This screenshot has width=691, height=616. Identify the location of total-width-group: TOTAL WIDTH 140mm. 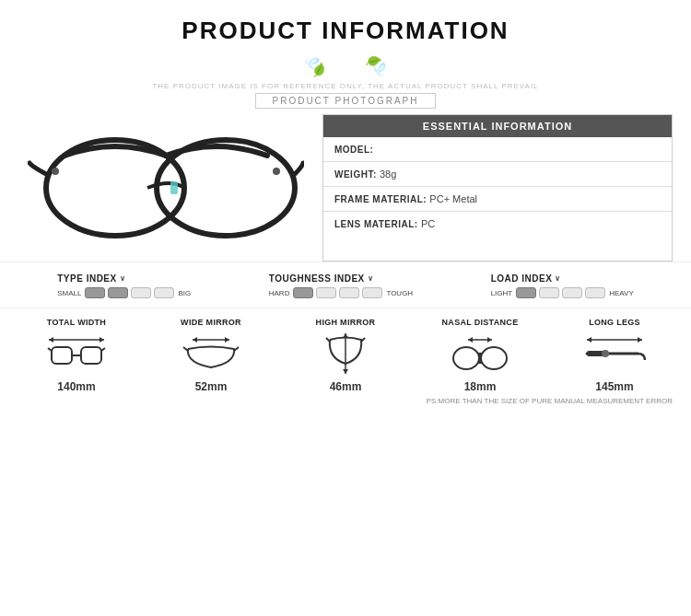
(76, 355).